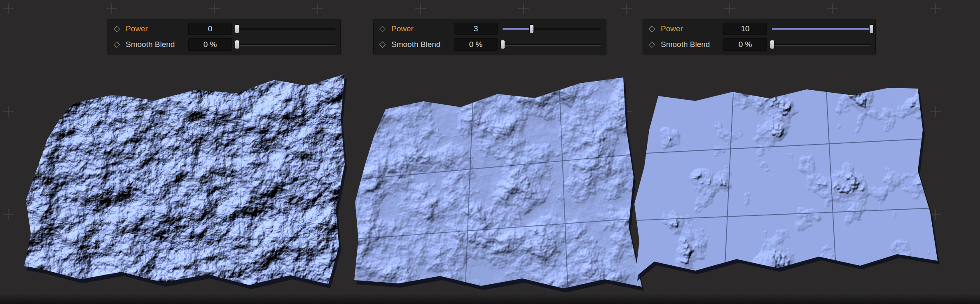  I want to click on param-row-power: Power 3, so click(489, 29).